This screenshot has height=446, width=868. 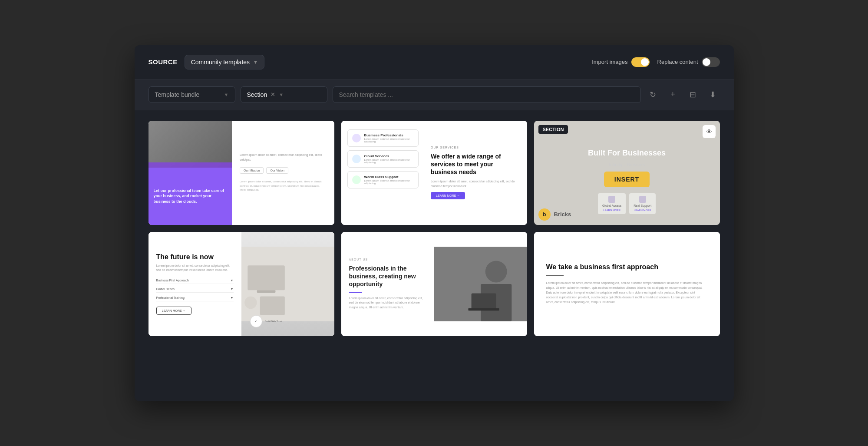 What do you see at coordinates (389, 159) in the screenshot?
I see `service-text: Cloud Services Lorem ipsum dolor sit ame…` at bounding box center [389, 159].